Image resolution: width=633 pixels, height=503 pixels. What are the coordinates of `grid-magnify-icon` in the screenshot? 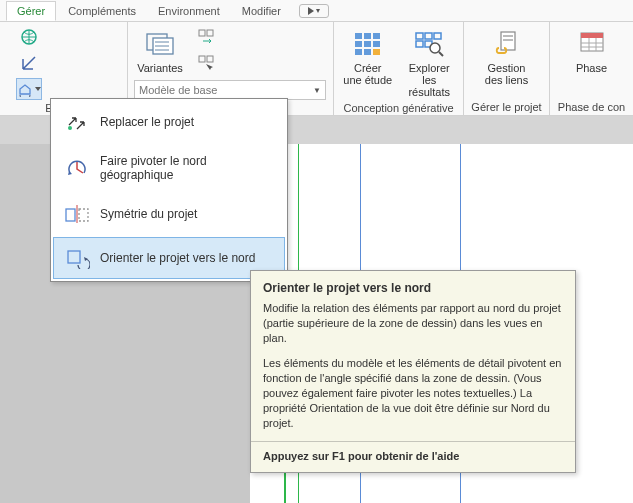 It's located at (429, 44).